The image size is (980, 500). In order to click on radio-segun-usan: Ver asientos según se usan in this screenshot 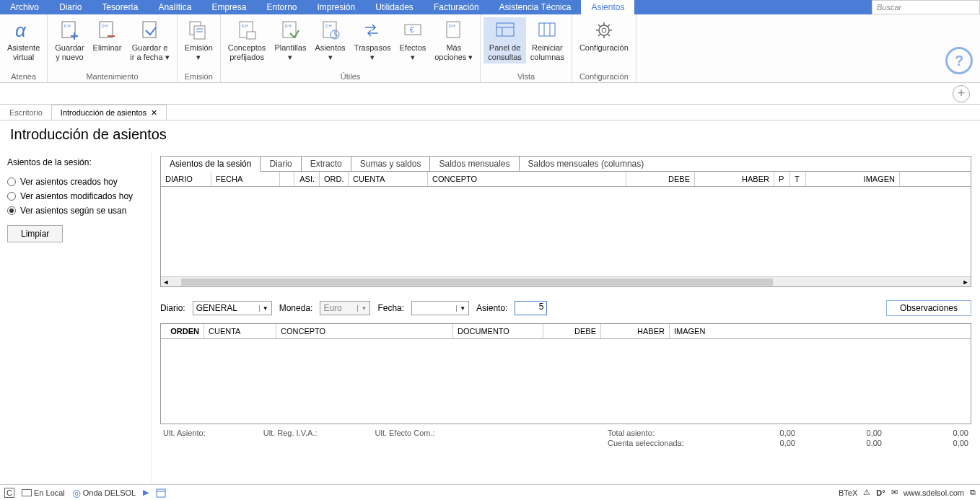, I will do `click(75, 211)`.